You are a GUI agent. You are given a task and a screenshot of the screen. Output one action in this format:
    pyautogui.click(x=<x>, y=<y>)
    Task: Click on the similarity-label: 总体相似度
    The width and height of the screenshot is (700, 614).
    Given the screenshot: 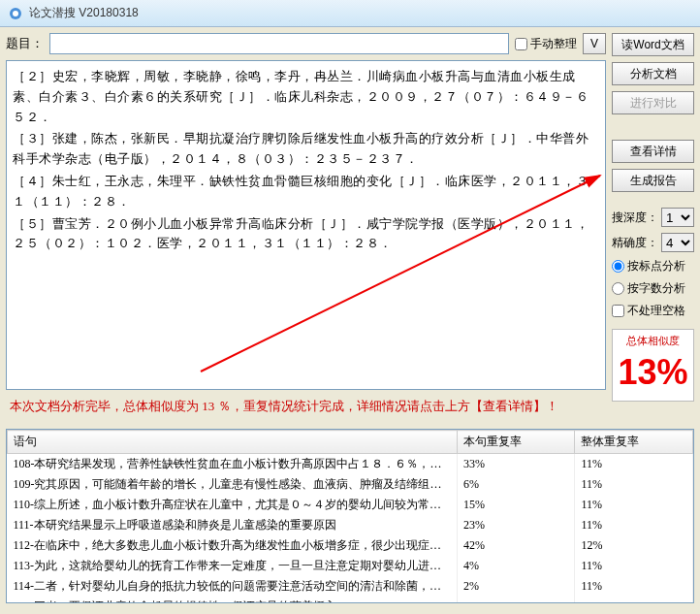 What is the action you would take?
    pyautogui.click(x=653, y=341)
    